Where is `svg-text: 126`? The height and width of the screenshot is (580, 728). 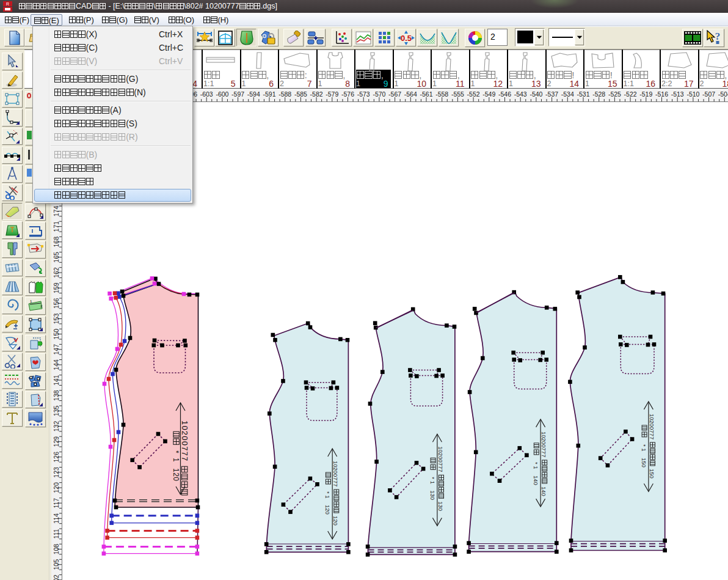
svg-text: 126 is located at coordinates (56, 457).